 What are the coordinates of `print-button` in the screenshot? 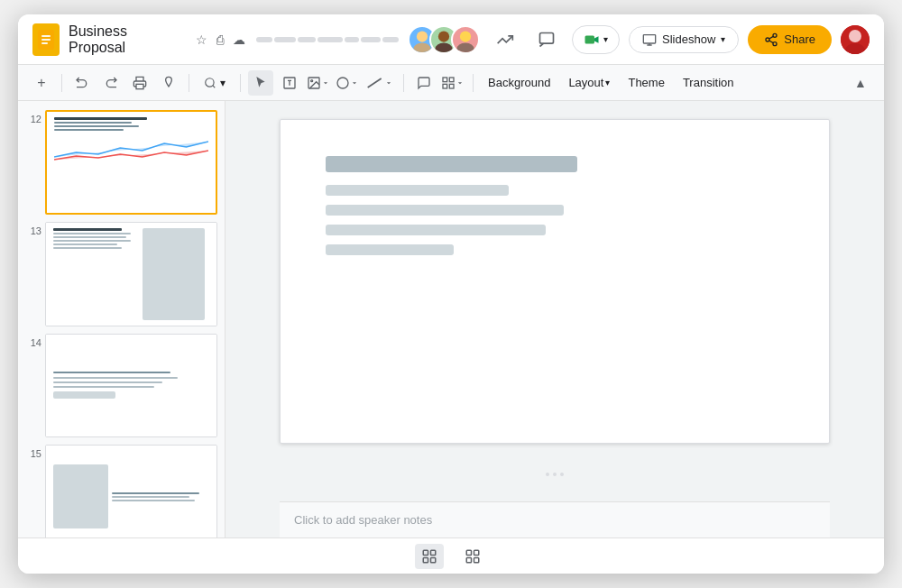 It's located at (140, 83).